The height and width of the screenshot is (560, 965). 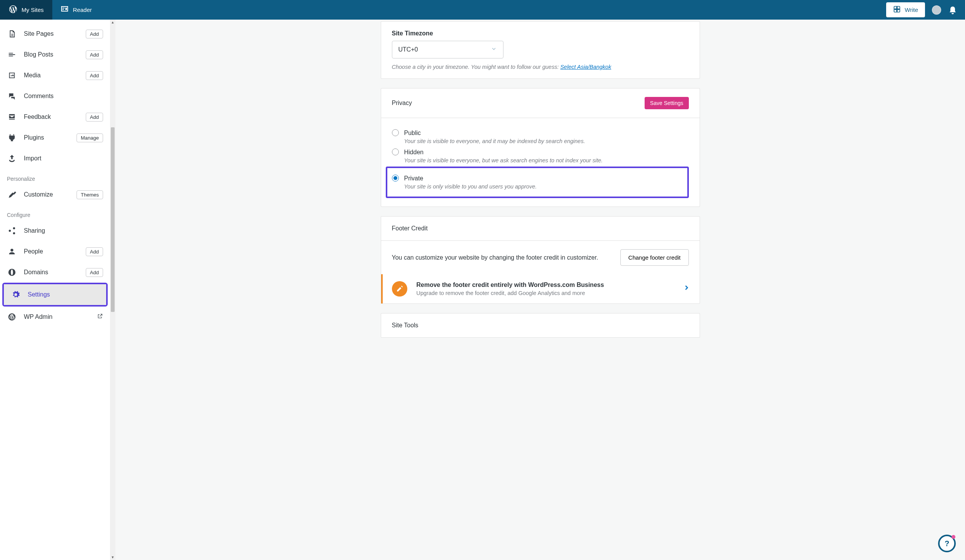 I want to click on sidebar-item-label: Import, so click(x=63, y=158).